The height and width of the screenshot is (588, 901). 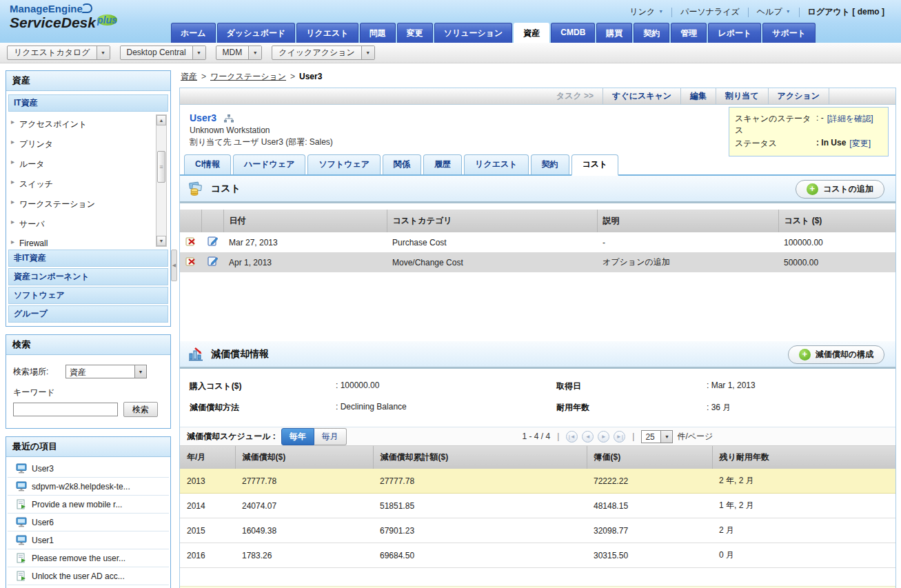 What do you see at coordinates (851, 125) in the screenshot?
I see `scan-details-link: [詳細を確認]` at bounding box center [851, 125].